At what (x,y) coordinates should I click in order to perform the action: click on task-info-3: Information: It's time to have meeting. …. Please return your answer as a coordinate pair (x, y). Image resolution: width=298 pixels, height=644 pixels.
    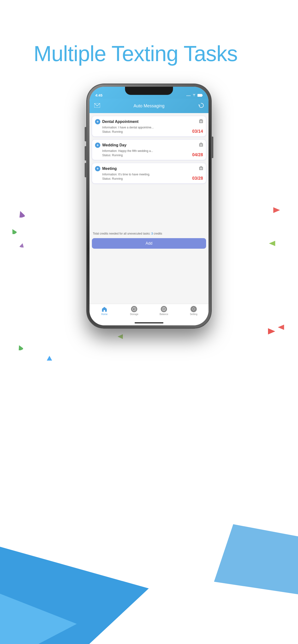
    Looking at the image, I should click on (153, 176).